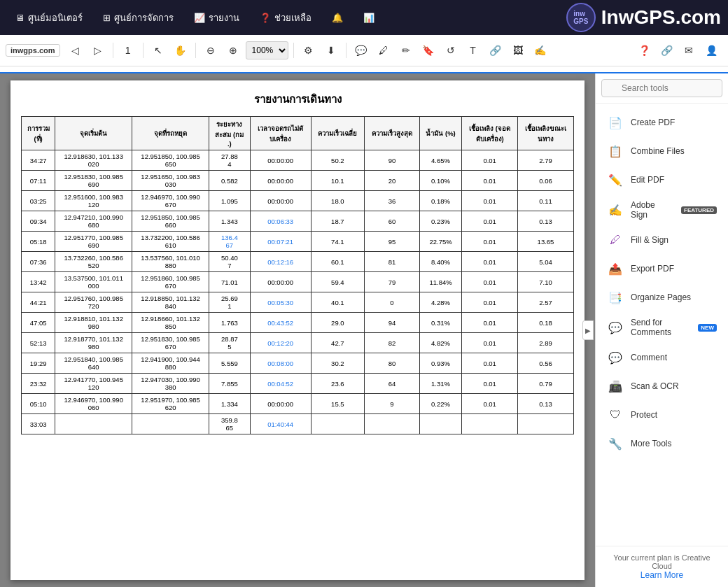 Image resolution: width=728 pixels, height=587 pixels. What do you see at coordinates (38, 262) in the screenshot?
I see `cell-5-0: 07:36` at bounding box center [38, 262].